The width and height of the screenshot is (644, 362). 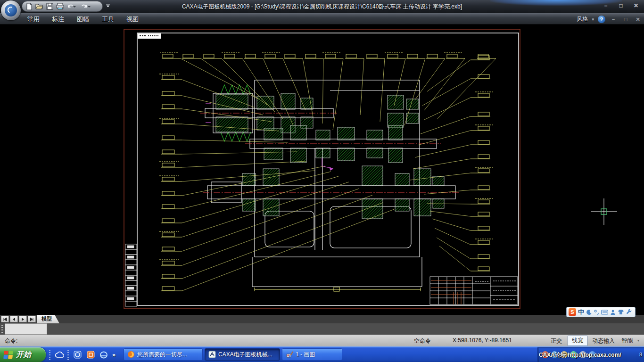 What do you see at coordinates (132, 19) in the screenshot?
I see `menu-shitu: 视图` at bounding box center [132, 19].